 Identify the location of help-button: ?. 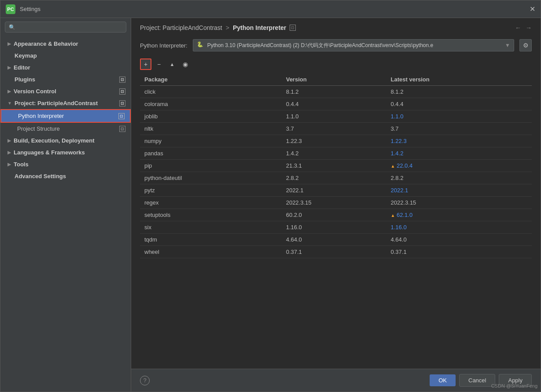
(145, 381).